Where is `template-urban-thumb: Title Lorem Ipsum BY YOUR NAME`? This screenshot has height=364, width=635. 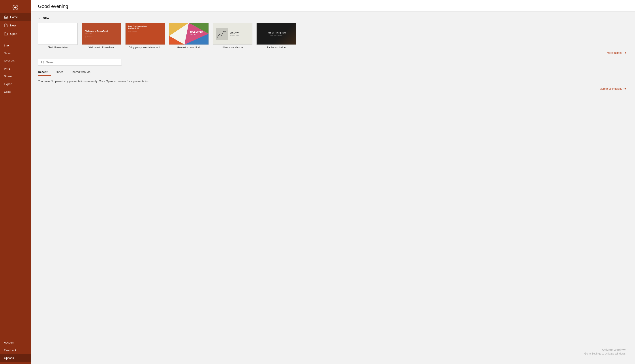 template-urban-thumb: Title Lorem Ipsum BY YOUR NAME is located at coordinates (233, 34).